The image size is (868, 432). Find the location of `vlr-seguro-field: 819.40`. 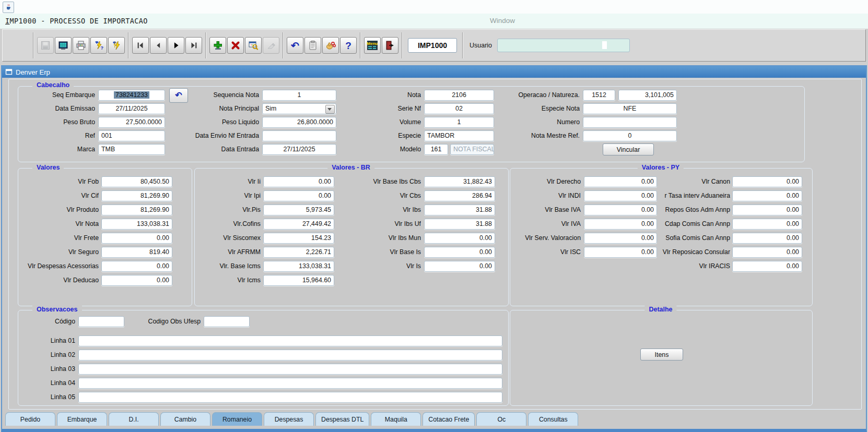

vlr-seguro-field: 819.40 is located at coordinates (137, 253).